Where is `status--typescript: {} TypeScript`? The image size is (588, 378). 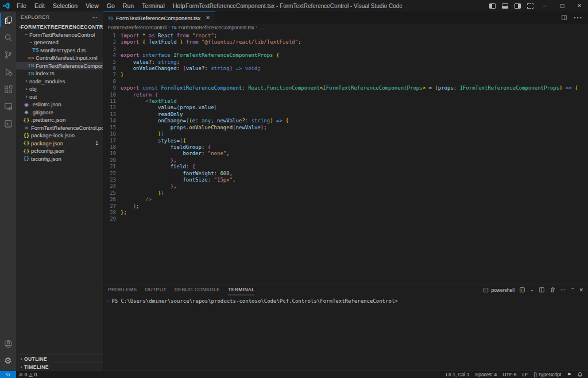
status--typescript: {} TypeScript is located at coordinates (547, 375).